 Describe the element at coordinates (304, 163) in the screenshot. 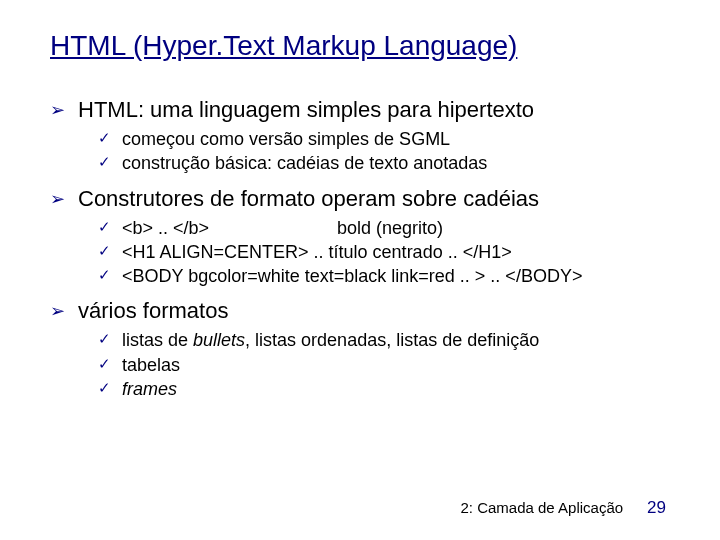

I see `sub-text: construção básica: cadéias de texto anot…` at that location.